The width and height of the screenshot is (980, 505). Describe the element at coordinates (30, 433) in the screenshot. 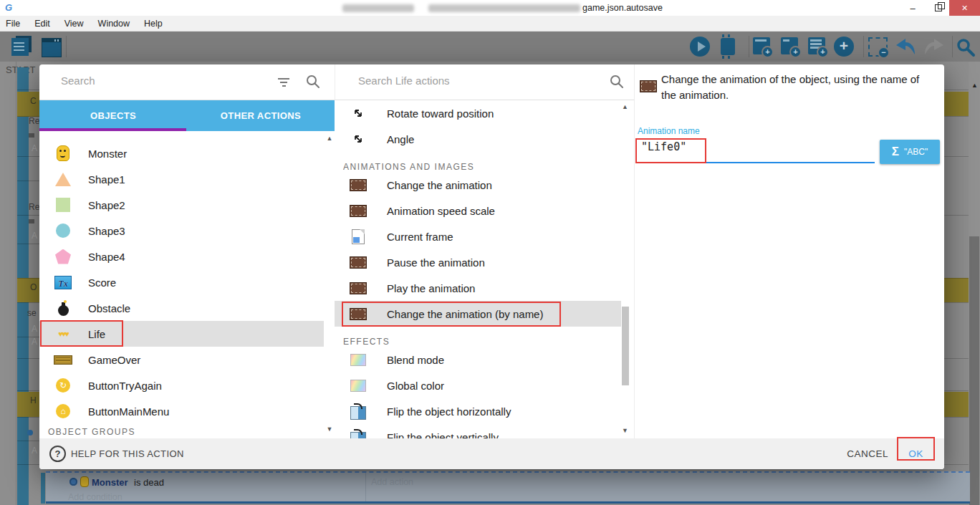

I see `condition-icon` at that location.